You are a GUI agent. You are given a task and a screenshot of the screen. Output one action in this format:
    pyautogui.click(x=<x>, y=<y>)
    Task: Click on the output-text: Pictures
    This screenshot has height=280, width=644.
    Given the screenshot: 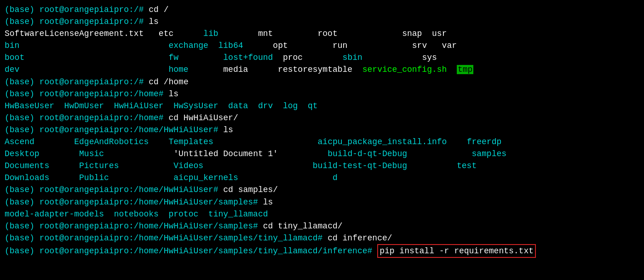 What is the action you would take?
    pyautogui.click(x=99, y=166)
    